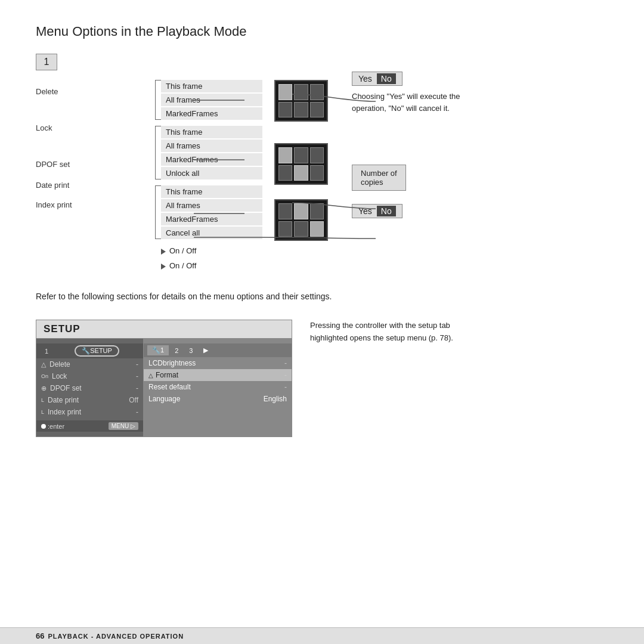 The height and width of the screenshot is (644, 644). I want to click on delete-label: Delete, so click(89, 92).